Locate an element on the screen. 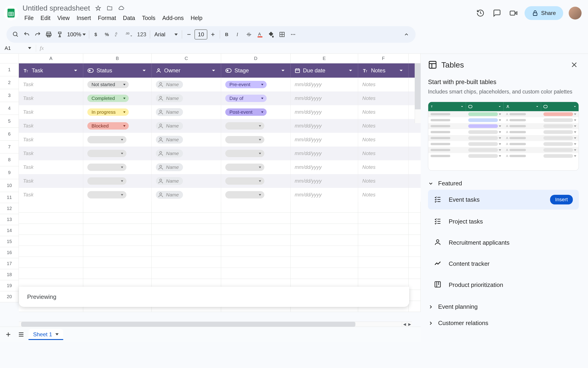  row-header: 6 is located at coordinates (9, 134).